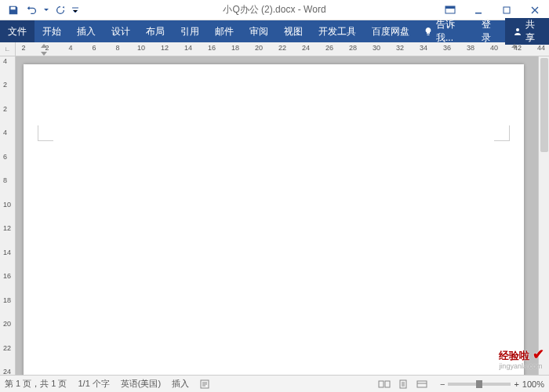 Image resolution: width=549 pixels, height=392 pixels. Describe the element at coordinates (493, 384) in the screenshot. I see `zoom-control: − + 100%` at that location.